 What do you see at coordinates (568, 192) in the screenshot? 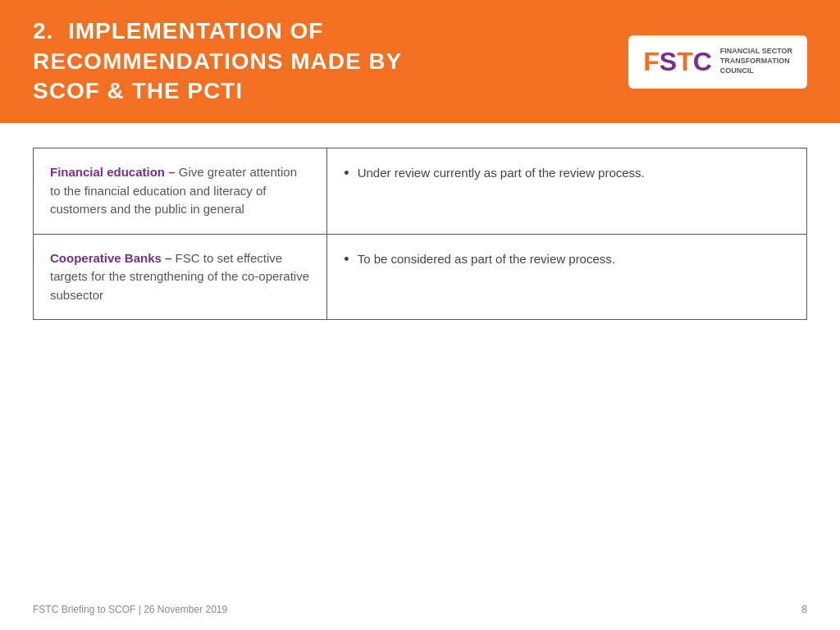
I see `financial-education-right: Under review currently as part of the re…` at bounding box center [568, 192].